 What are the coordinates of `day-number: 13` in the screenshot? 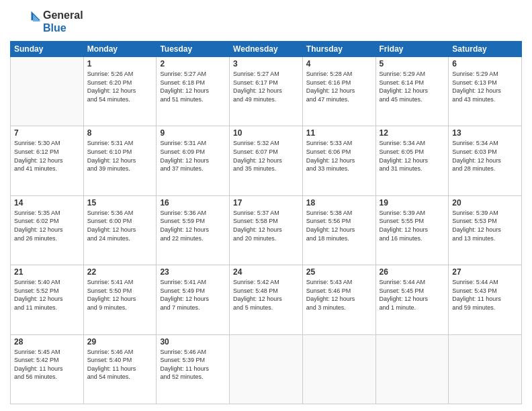 It's located at (485, 133).